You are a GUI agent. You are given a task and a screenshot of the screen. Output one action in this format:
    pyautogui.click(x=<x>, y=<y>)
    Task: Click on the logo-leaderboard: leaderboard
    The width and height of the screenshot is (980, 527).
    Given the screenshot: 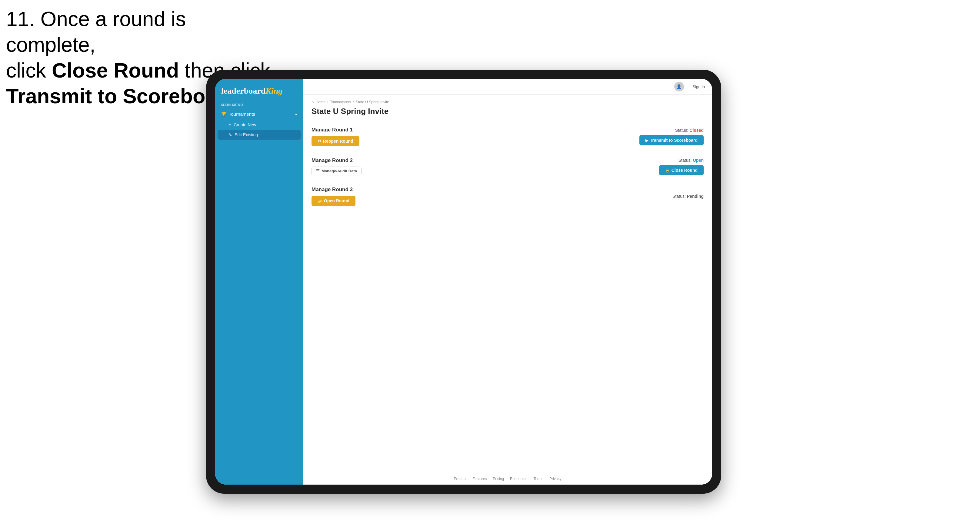 What is the action you would take?
    pyautogui.click(x=243, y=90)
    